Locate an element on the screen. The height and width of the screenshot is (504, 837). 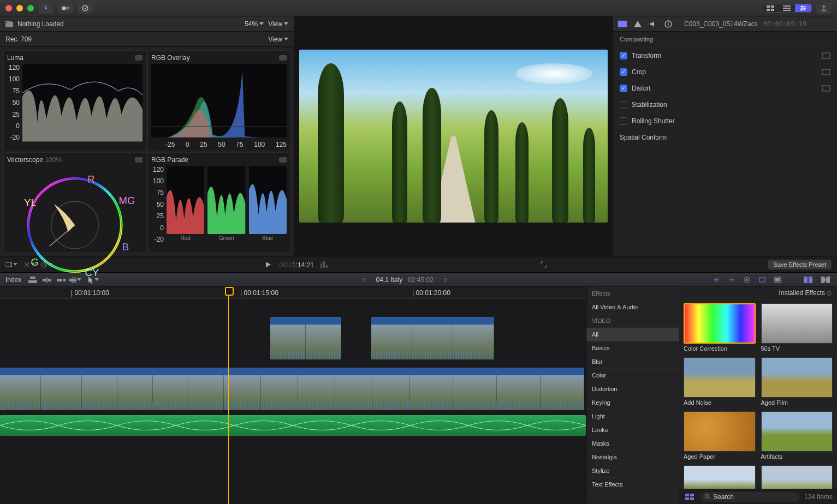
effect-item: Add Noise is located at coordinates (720, 382).